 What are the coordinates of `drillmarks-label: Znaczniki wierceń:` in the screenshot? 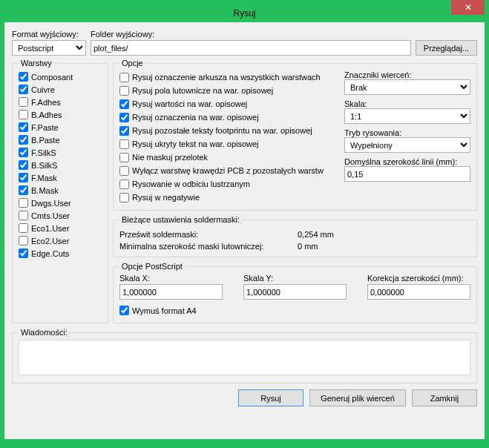 It's located at (407, 75).